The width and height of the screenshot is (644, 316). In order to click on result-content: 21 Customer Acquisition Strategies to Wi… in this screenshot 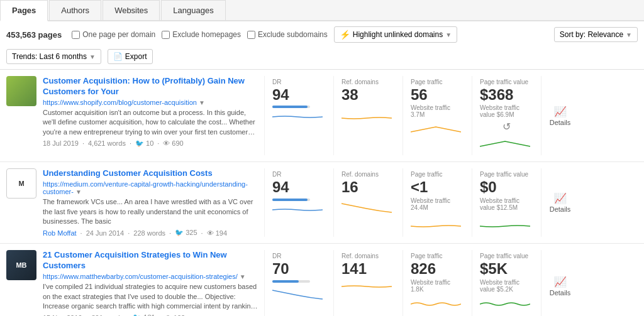, I will do `click(150, 283)`.